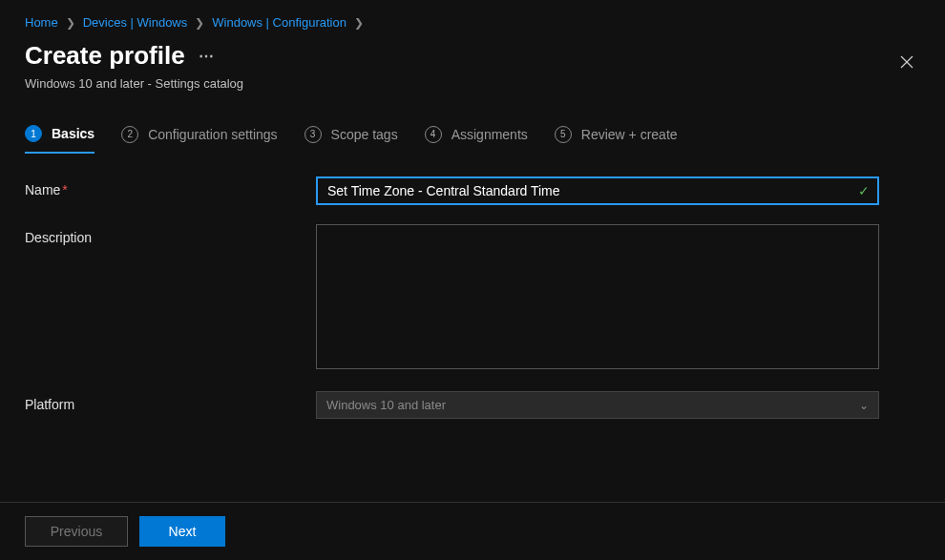  Describe the element at coordinates (42, 23) in the screenshot. I see `breadcrumb-item-home: Home` at that location.